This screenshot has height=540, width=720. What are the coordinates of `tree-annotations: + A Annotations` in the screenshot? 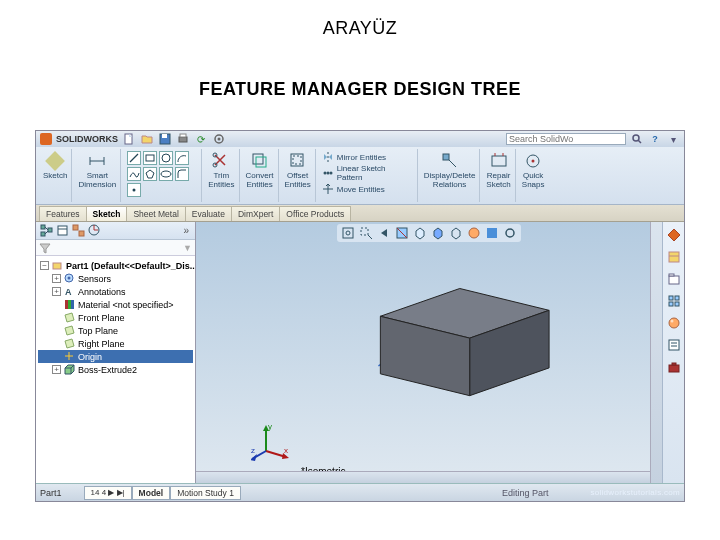 It's located at (116, 292).